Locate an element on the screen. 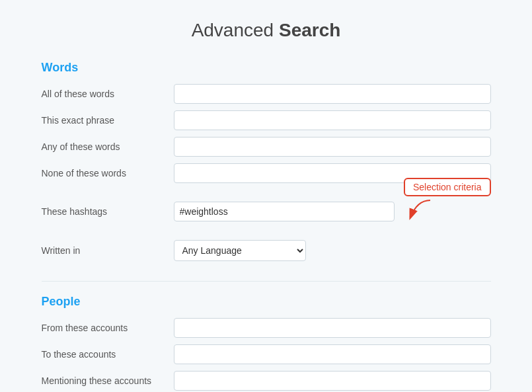 The image size is (532, 392). from-accounts-row: From these accounts is located at coordinates (266, 328).